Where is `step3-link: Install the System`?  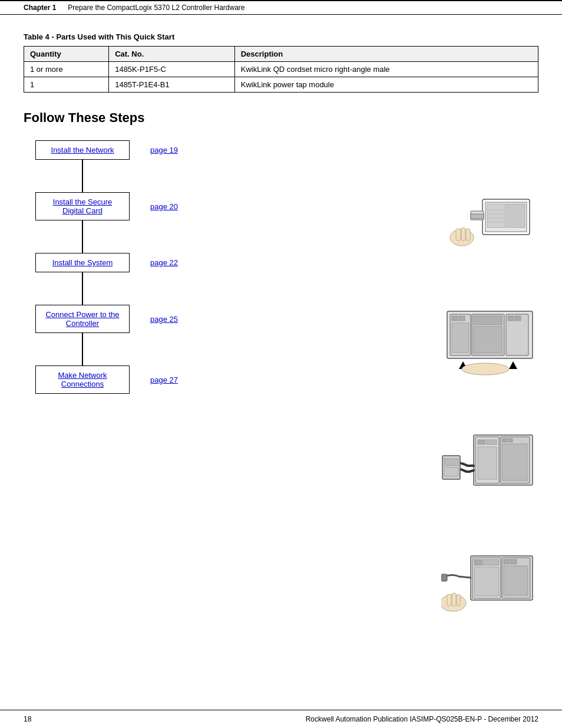
step3-link: Install the System is located at coordinates (82, 263).